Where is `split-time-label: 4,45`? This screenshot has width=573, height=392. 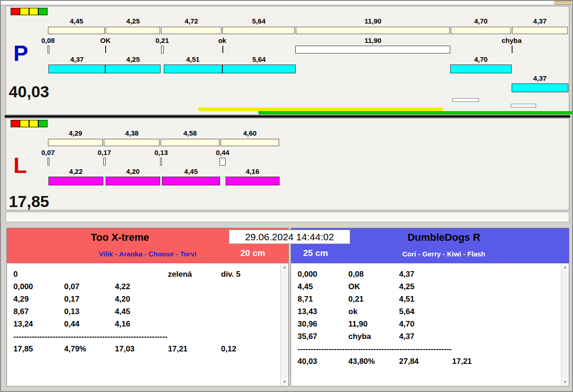 split-time-label: 4,45 is located at coordinates (77, 21).